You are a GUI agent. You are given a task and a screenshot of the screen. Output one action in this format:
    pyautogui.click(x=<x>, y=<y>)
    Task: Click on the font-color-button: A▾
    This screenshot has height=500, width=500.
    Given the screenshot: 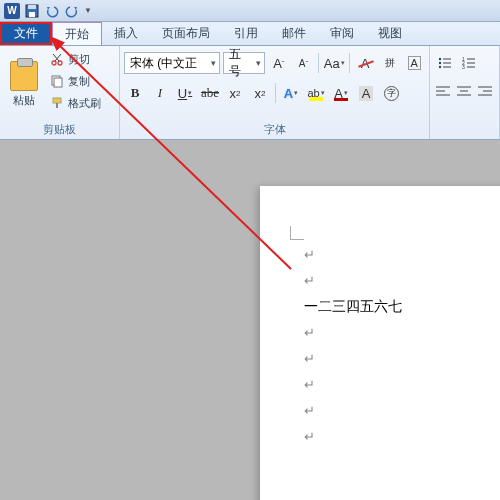 What is the action you would take?
    pyautogui.click(x=341, y=93)
    